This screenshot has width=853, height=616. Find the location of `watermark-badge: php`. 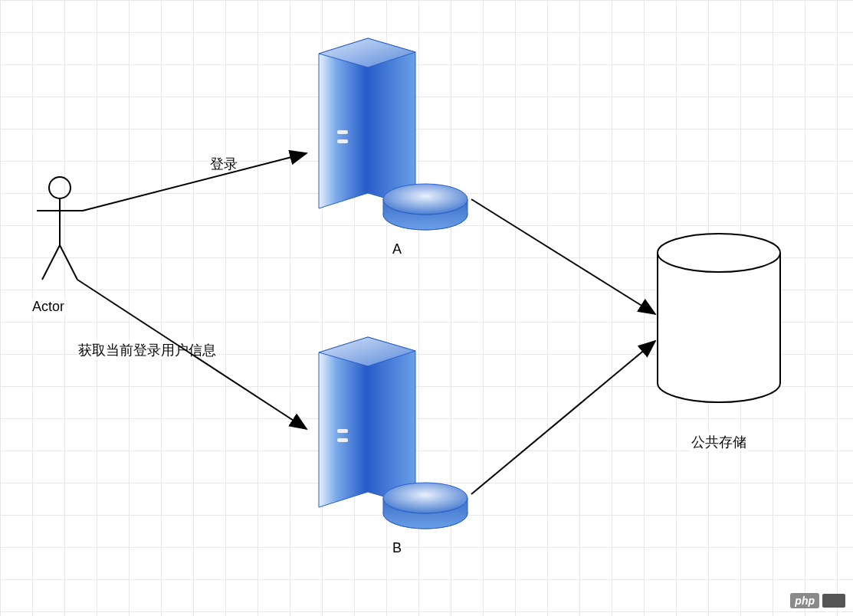

watermark-badge: php is located at coordinates (805, 601).